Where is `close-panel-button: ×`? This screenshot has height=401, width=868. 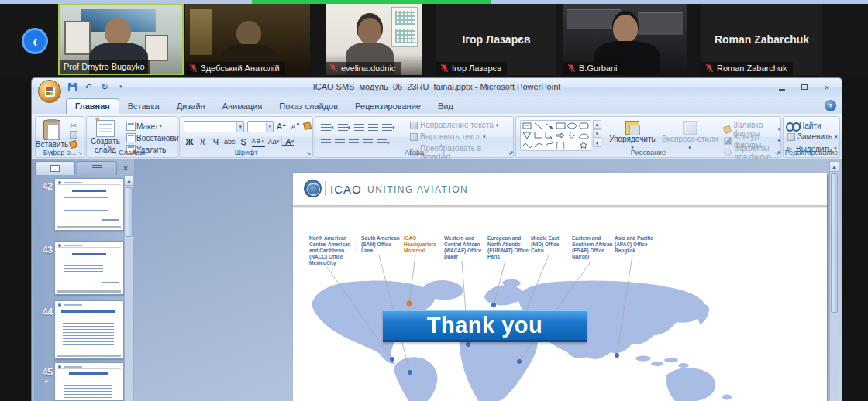
close-panel-button: × is located at coordinates (126, 168).